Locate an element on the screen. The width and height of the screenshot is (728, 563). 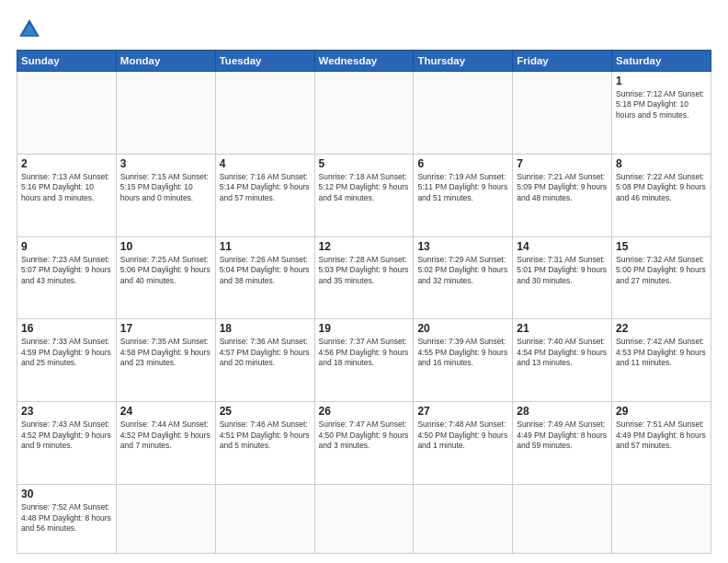
calendar-cell: 12Sunrise: 7:28 AM Sunset: 5:03 PM Dayli… is located at coordinates (364, 278).